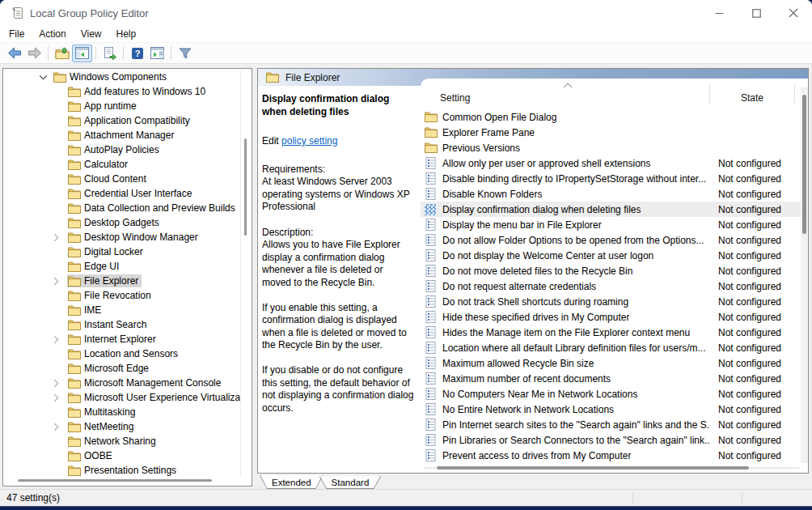 The image size is (812, 510). I want to click on settings-row: Maximum number of recent documentsNot co…, so click(611, 379).